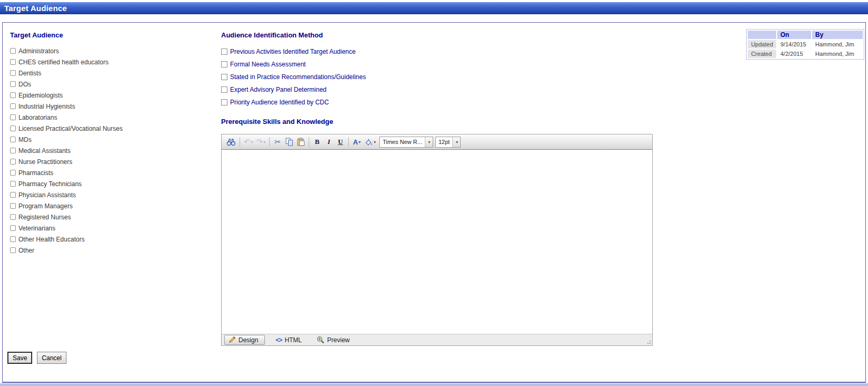 The height and width of the screenshot is (386, 868). What do you see at coordinates (437, 77) in the screenshot?
I see `audience-identification-option: Stated in Practice Recommendations/Guide…` at bounding box center [437, 77].